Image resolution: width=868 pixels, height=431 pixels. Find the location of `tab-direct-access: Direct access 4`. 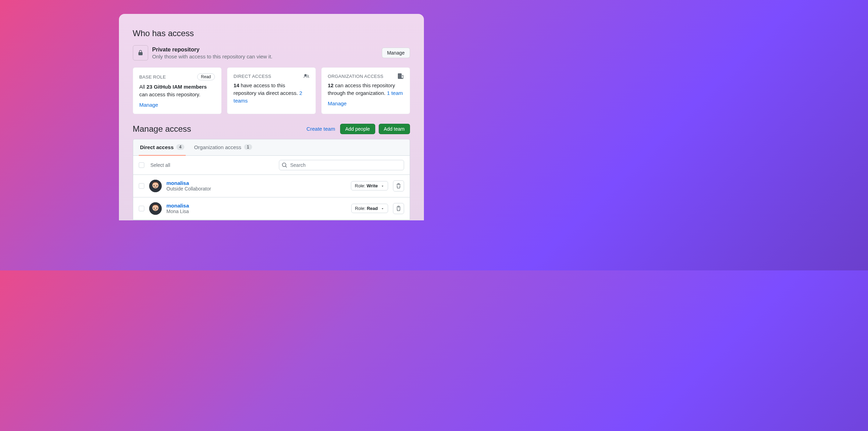

tab-direct-access: Direct access 4 is located at coordinates (162, 147).